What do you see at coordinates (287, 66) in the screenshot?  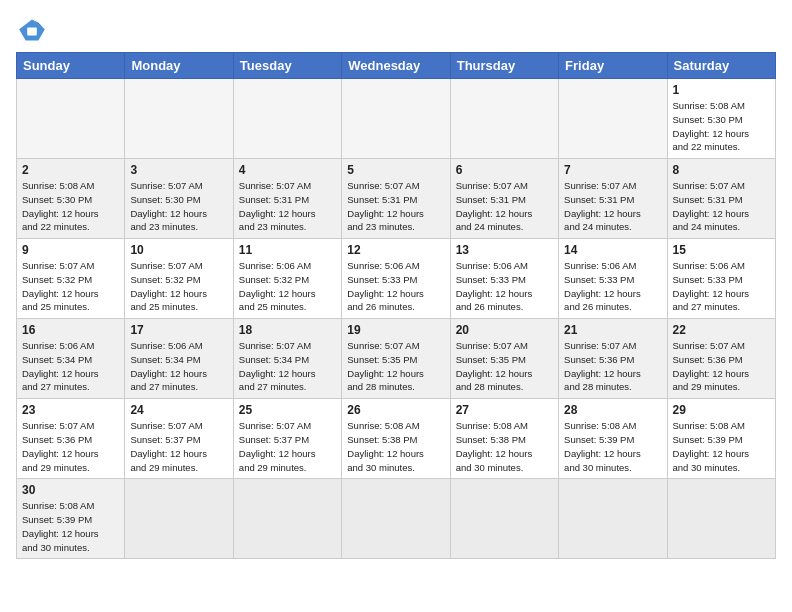 I see `weekday-header-tuesday: Tuesday` at bounding box center [287, 66].